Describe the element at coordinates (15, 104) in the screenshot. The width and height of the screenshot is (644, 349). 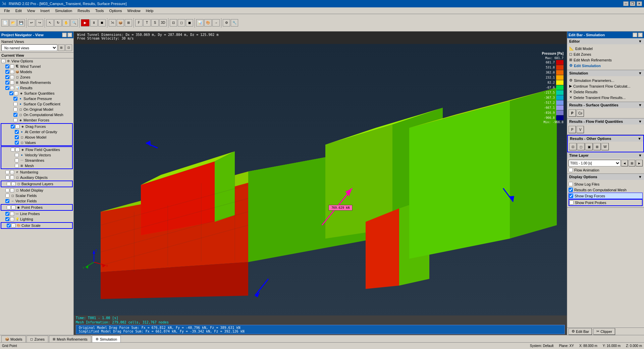
I see `cb-surface-cp` at that location.